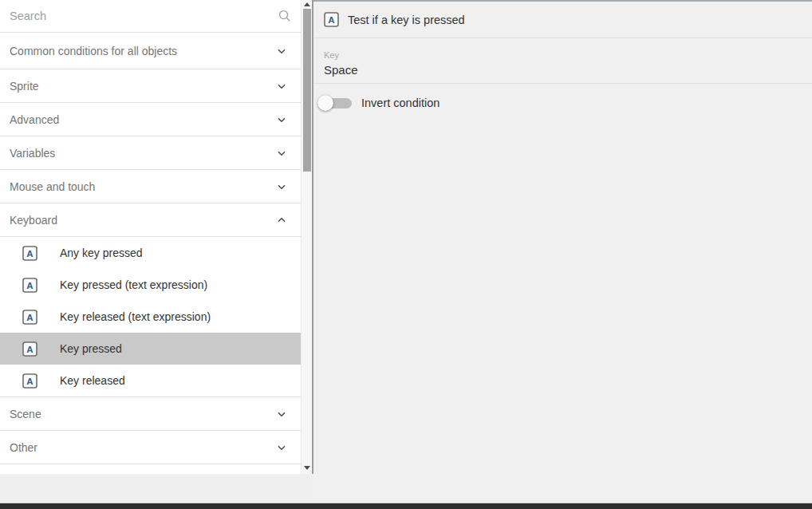 This screenshot has height=509, width=812. Describe the element at coordinates (136, 317) in the screenshot. I see `item-label: Key released (text expression)` at that location.